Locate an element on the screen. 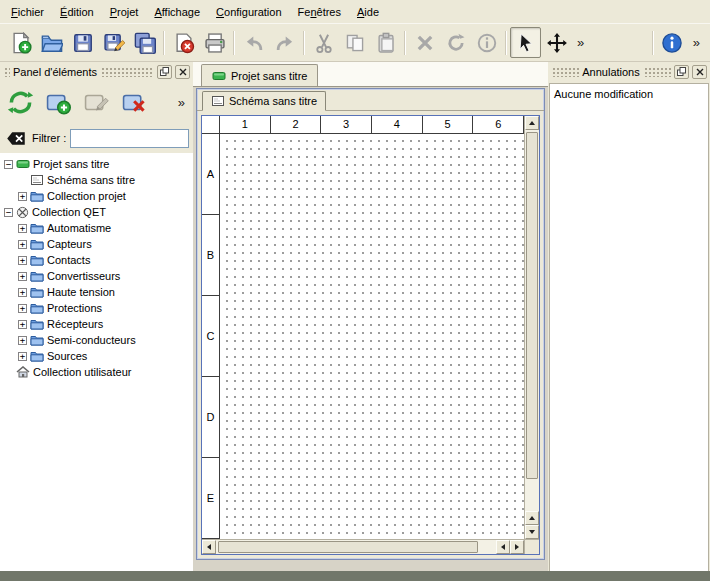 This screenshot has height=581, width=710. tree-item-label: Projet sans titre is located at coordinates (71, 164).